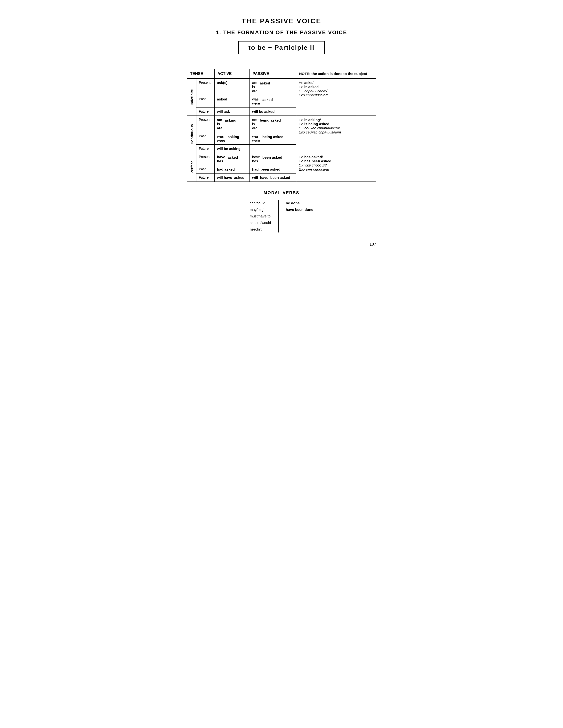  I want to click on active-present-indef: ask(s), so click(232, 87).